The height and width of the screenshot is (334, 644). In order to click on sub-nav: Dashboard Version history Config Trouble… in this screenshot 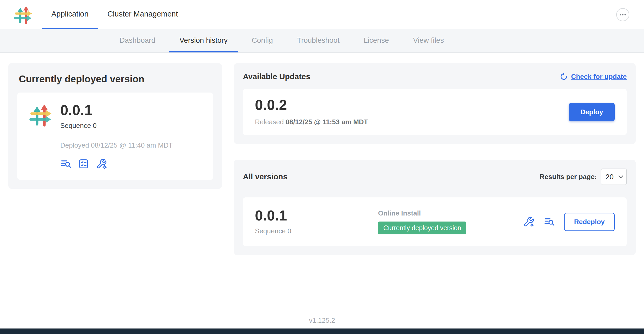, I will do `click(322, 41)`.